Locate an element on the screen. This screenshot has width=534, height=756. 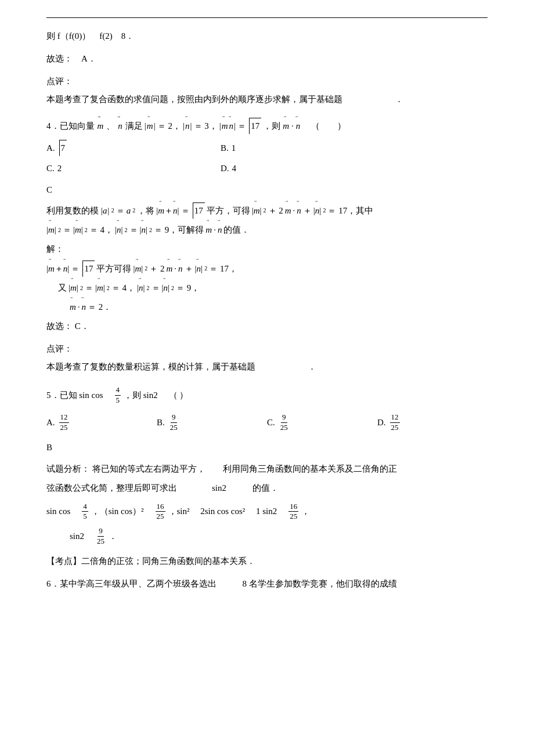
kaodian-line: 【考点】二倍角的正弦；同角三角函数间的基本关系． is located at coordinates (267, 562).